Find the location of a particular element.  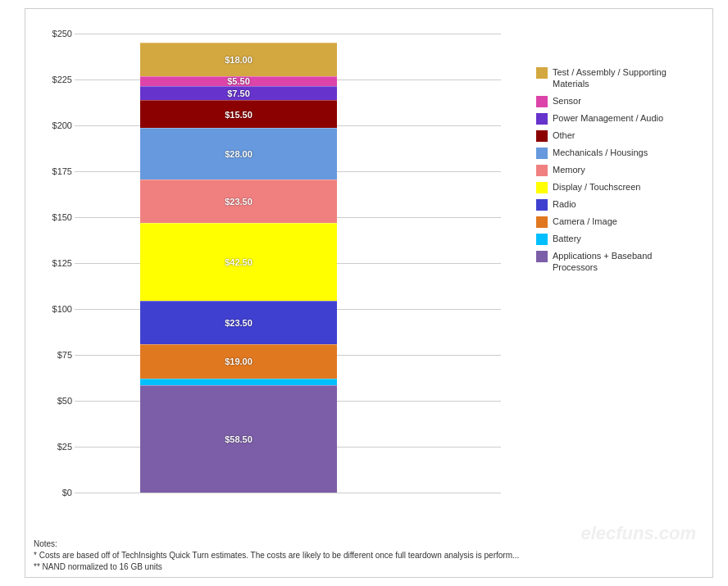

bar-segment-label-5: $23.50 is located at coordinates (239, 202).